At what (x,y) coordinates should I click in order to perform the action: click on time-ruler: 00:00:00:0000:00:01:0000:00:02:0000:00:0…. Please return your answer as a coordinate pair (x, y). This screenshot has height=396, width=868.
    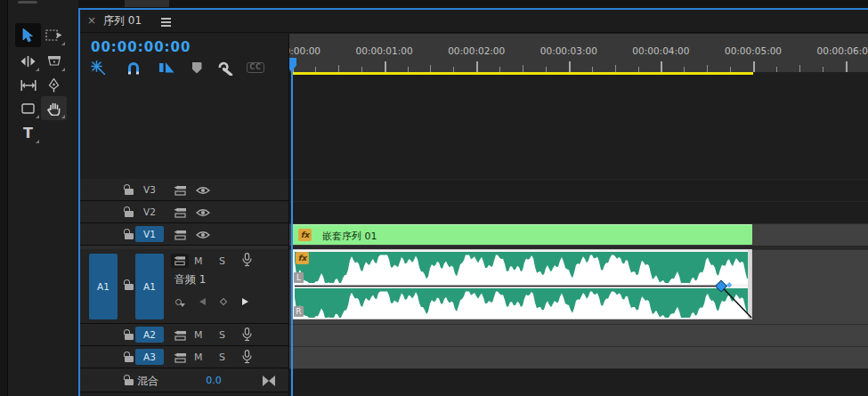
    Looking at the image, I should click on (579, 53).